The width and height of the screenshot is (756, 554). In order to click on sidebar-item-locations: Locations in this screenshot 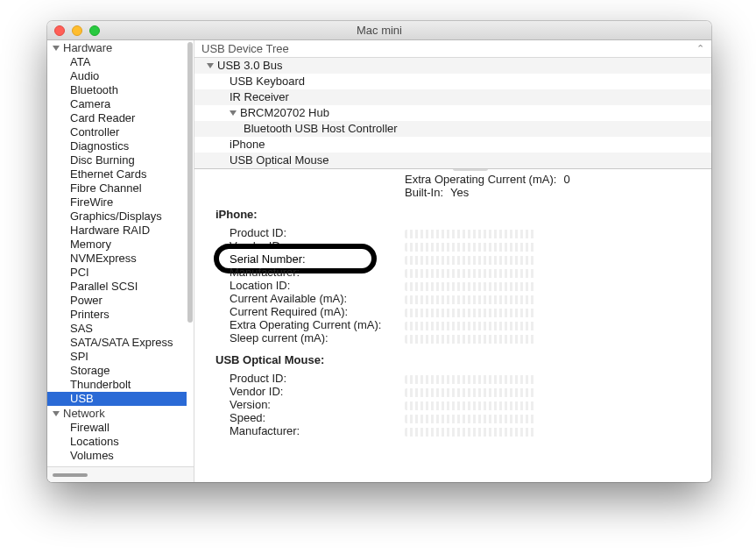, I will do `click(117, 442)`.